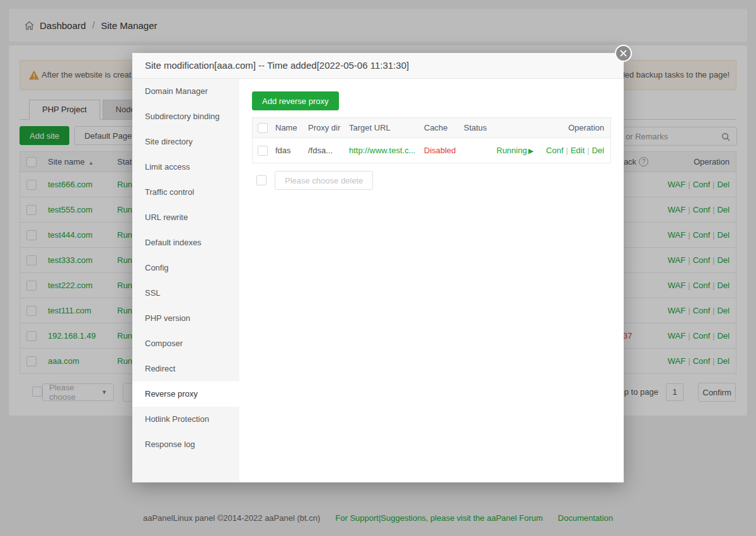 The image size is (756, 536). What do you see at coordinates (263, 128) in the screenshot?
I see `proxy-select-all-checkbox` at bounding box center [263, 128].